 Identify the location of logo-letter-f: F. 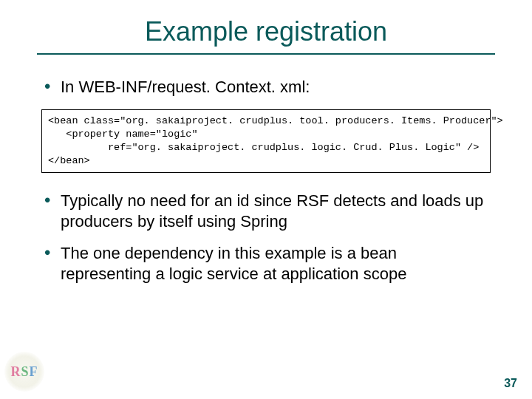
(34, 372).